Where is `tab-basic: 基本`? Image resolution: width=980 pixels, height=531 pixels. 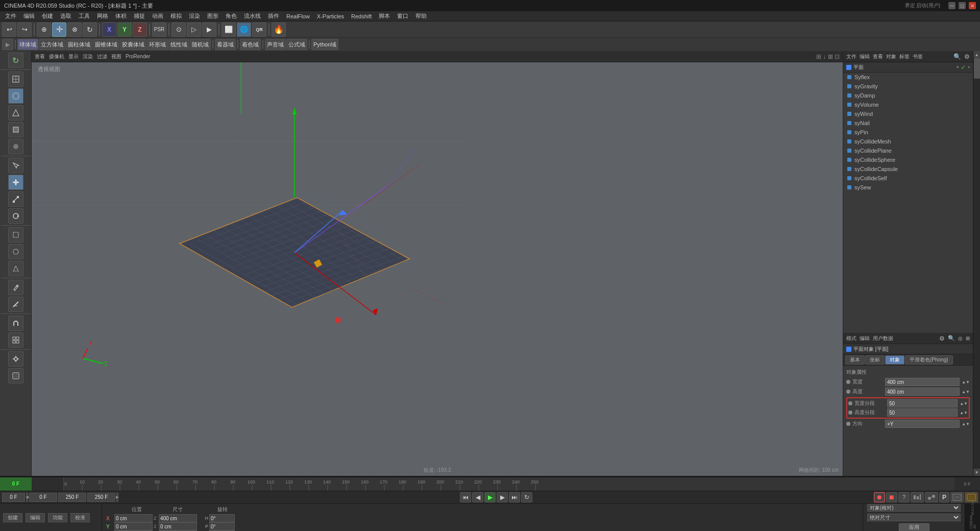
tab-basic: 基本 is located at coordinates (855, 360).